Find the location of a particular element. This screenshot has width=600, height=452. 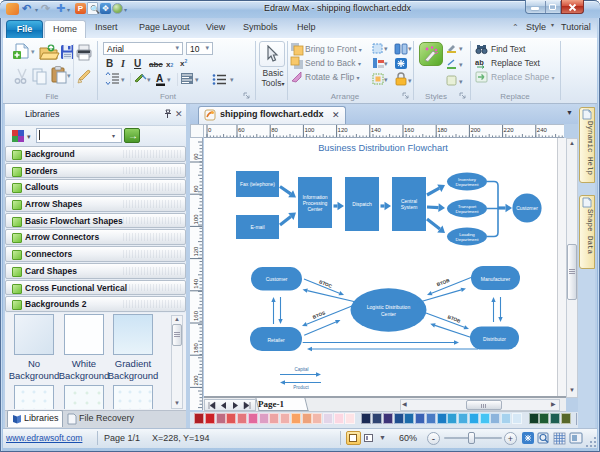

svg-text: 0 is located at coordinates (210, 130).